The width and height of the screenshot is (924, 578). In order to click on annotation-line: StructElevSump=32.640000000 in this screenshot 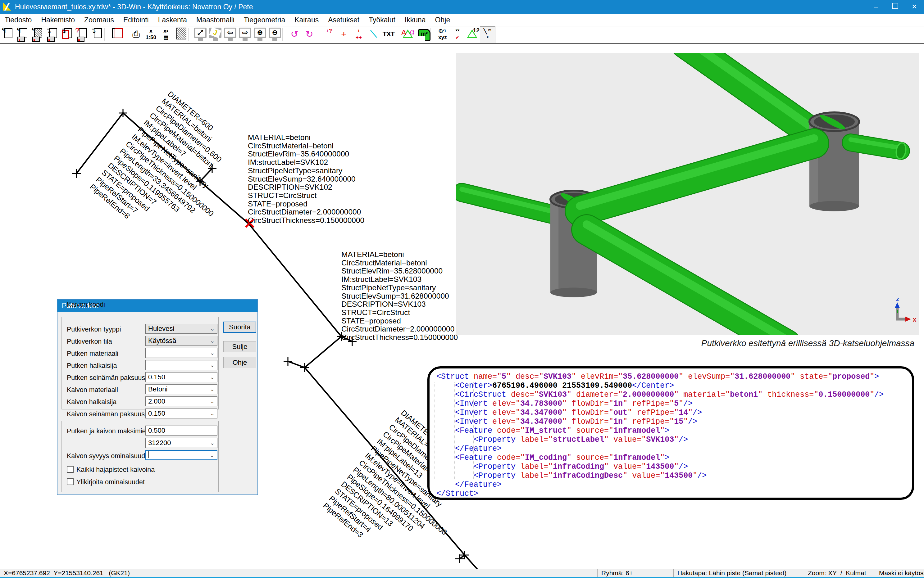, I will do `click(306, 179)`.